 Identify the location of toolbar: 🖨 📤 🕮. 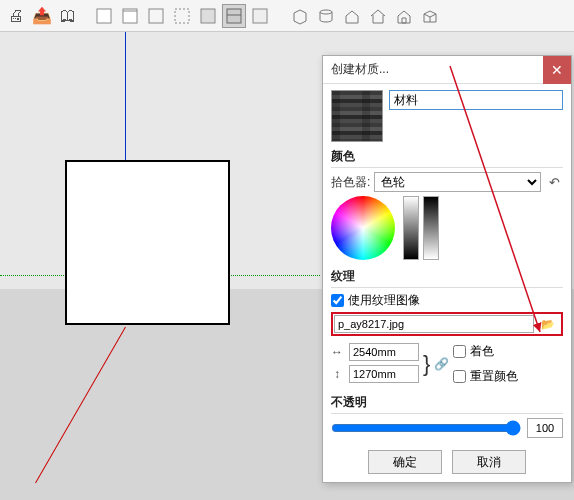
(287, 16).